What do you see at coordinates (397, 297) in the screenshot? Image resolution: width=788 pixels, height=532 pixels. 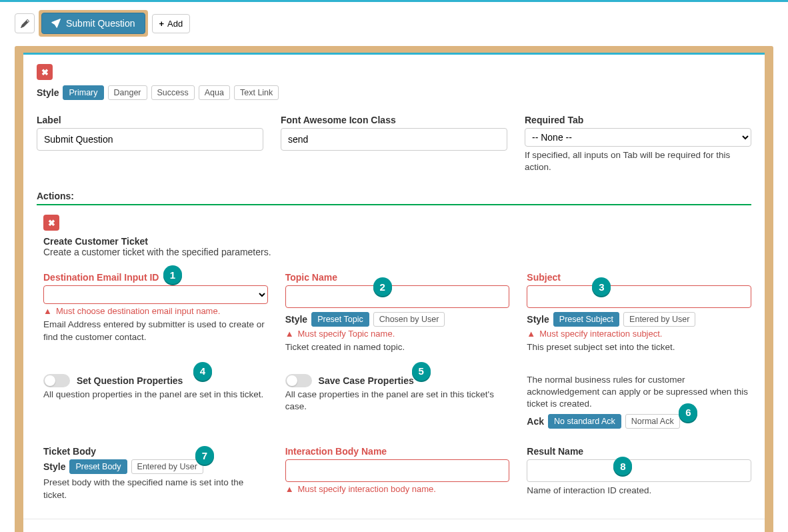 I see `topic-name-input` at bounding box center [397, 297].